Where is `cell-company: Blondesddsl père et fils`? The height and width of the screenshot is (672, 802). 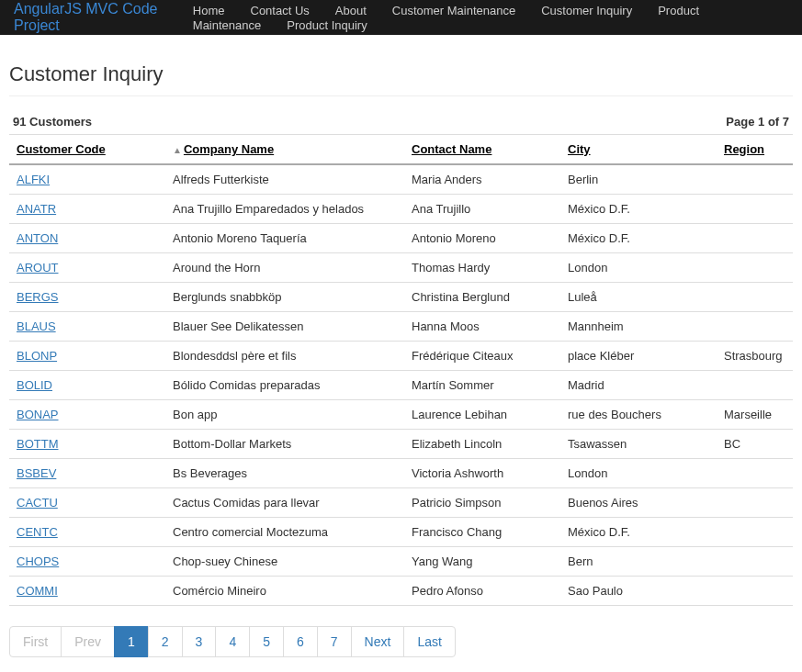 cell-company: Blondesddsl père et fils is located at coordinates (285, 356).